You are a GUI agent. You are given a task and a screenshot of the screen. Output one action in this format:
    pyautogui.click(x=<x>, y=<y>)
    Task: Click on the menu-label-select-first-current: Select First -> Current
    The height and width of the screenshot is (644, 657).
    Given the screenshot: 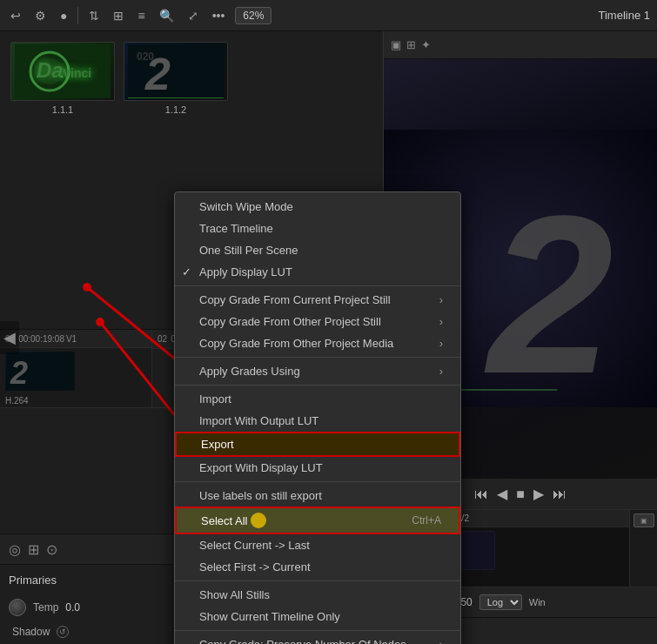 What is the action you would take?
    pyautogui.click(x=255, y=567)
    